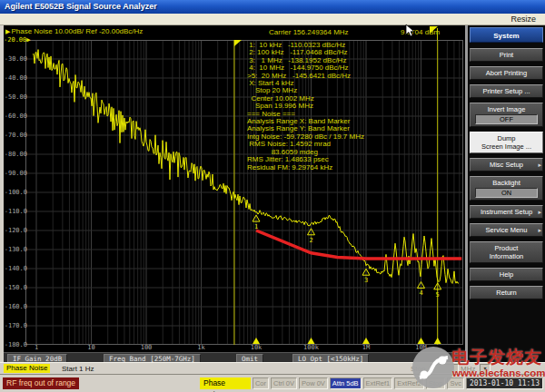 The image size is (545, 392). Describe the element at coordinates (434, 30) in the screenshot. I see `band-stop-flag-icon` at that location.